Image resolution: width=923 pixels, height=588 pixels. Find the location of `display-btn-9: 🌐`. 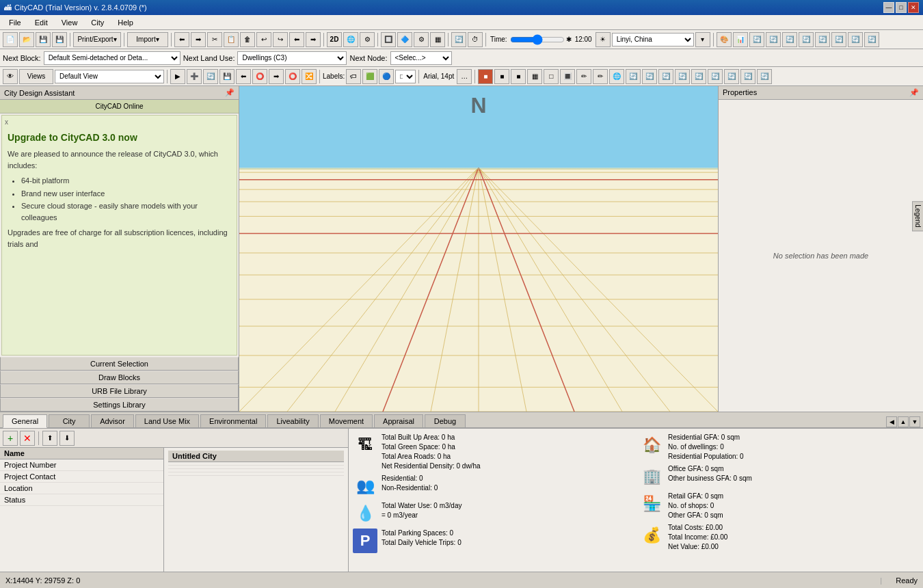

display-btn-9: 🌐 is located at coordinates (617, 77).